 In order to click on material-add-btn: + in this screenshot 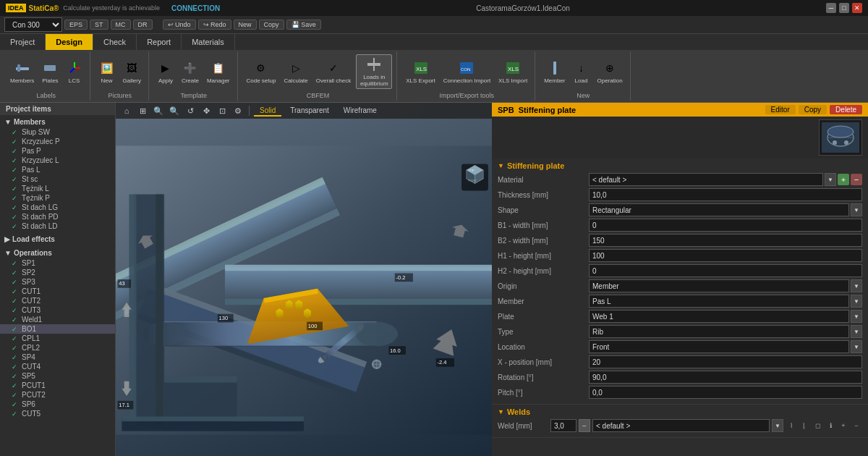, I will do `click(843, 180)`.